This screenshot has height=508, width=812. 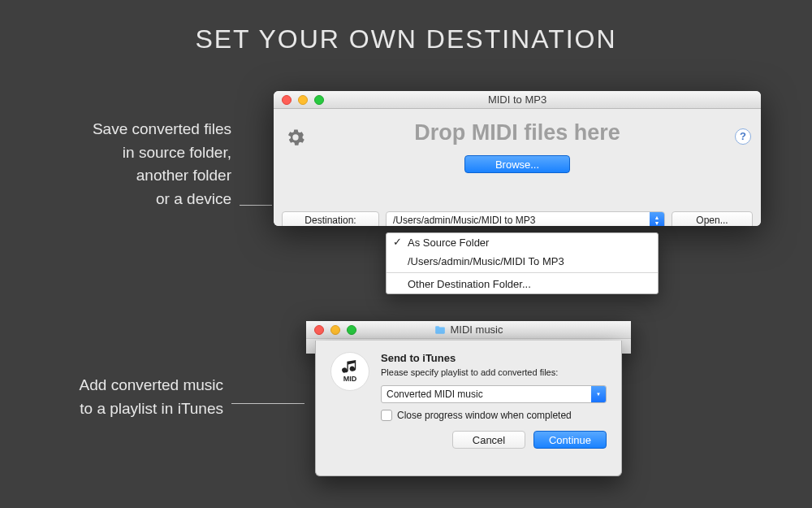 What do you see at coordinates (570, 440) in the screenshot?
I see `continue-button: Continue` at bounding box center [570, 440].